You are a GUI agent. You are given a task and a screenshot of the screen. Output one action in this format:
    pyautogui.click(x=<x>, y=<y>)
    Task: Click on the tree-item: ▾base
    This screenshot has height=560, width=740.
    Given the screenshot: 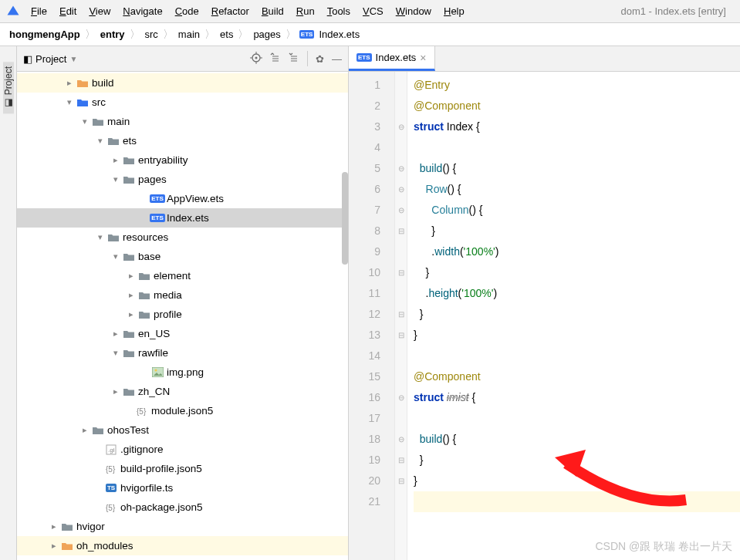 What is the action you would take?
    pyautogui.click(x=182, y=256)
    